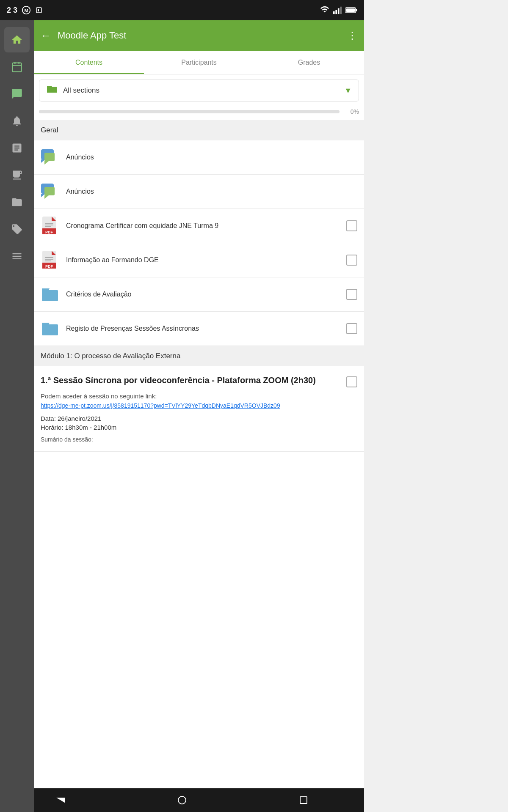 This screenshot has width=508, height=812. Describe the element at coordinates (17, 148) in the screenshot. I see `sidebar-item-grades` at that location.